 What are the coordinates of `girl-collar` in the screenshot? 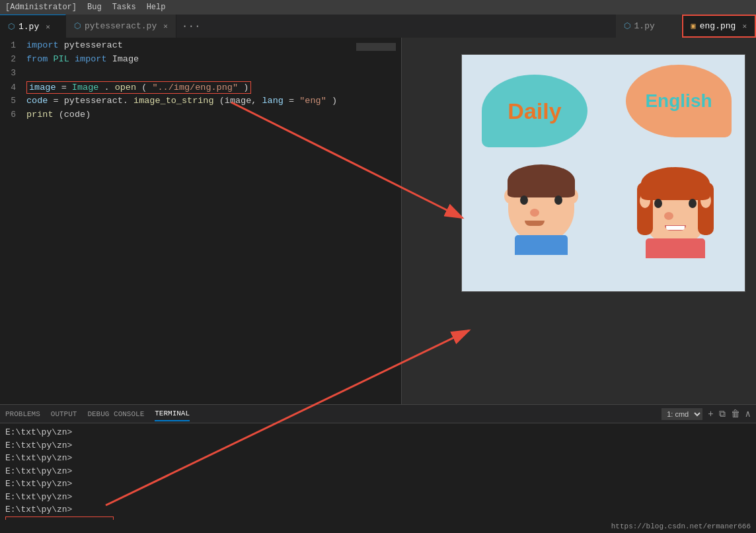 It's located at (675, 248).